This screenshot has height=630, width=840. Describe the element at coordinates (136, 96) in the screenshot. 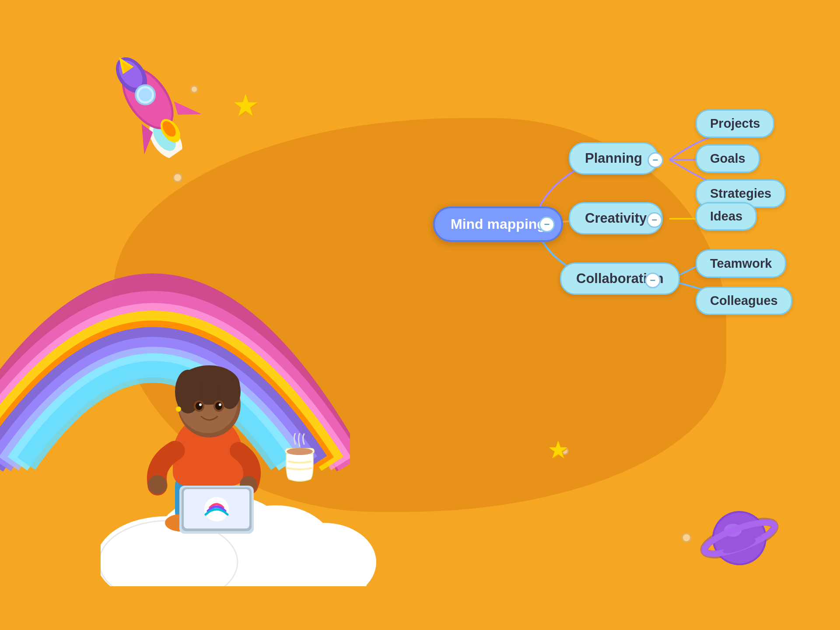

I see `rocket-icon` at that location.